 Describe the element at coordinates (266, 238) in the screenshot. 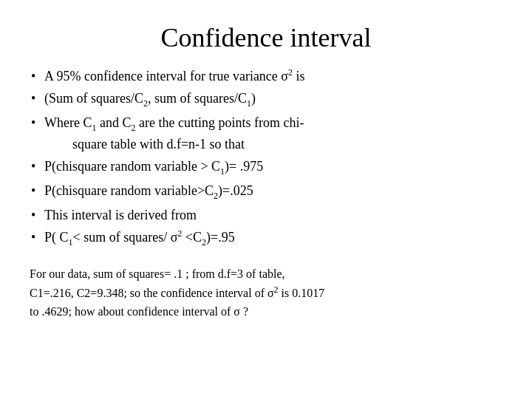

I see `bullet-item-7: P( C1< sum of squares/ σ2 <C2)=.95` at that location.